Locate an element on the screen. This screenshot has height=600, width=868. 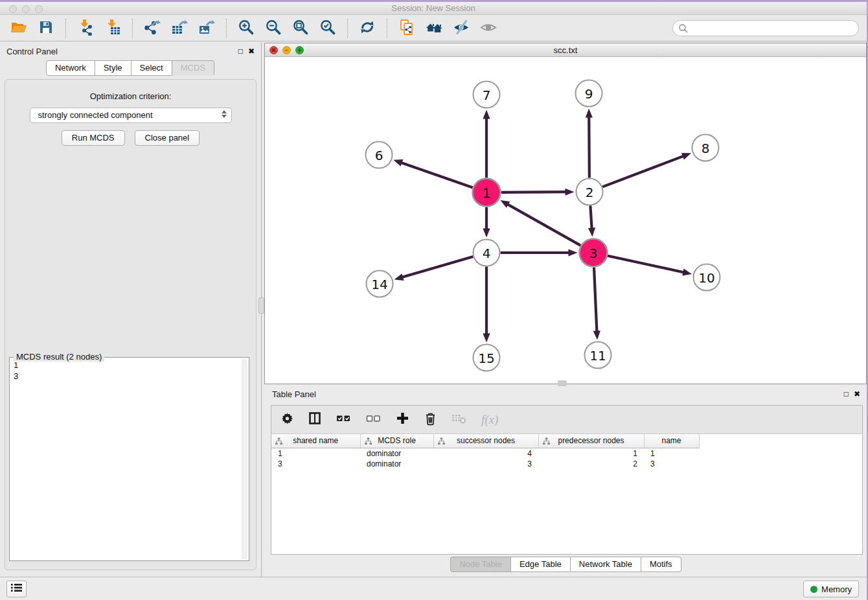
import-network-button is located at coordinates (86, 29).